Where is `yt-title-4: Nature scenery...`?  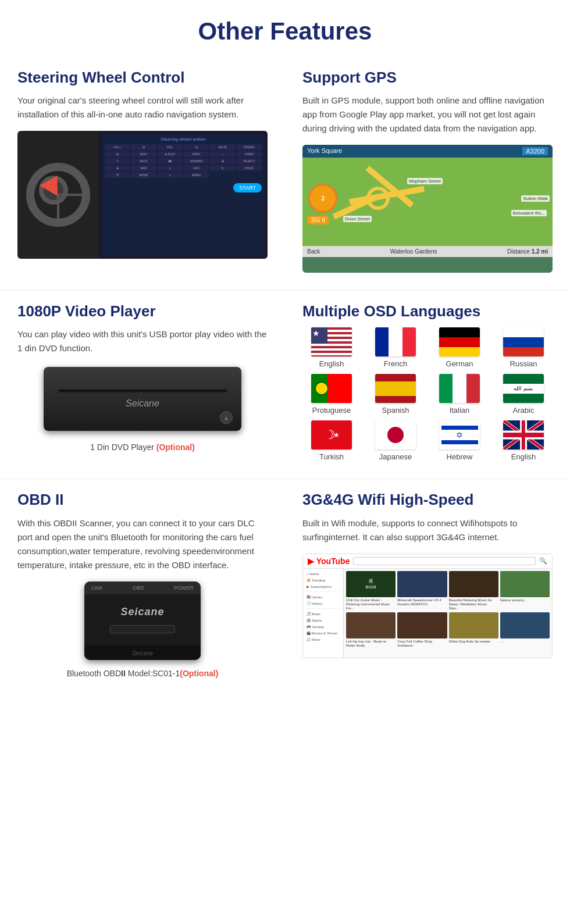 yt-title-4: Nature scenery... is located at coordinates (525, 600).